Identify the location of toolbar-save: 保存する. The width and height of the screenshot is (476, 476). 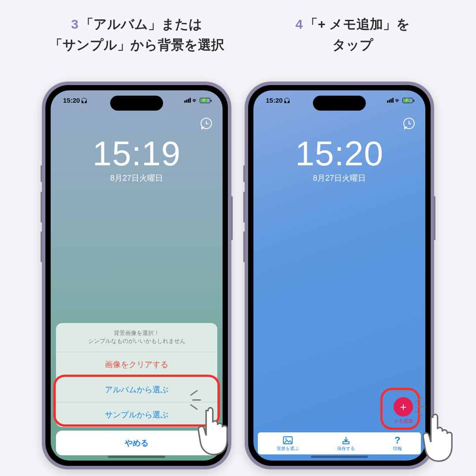
(346, 443).